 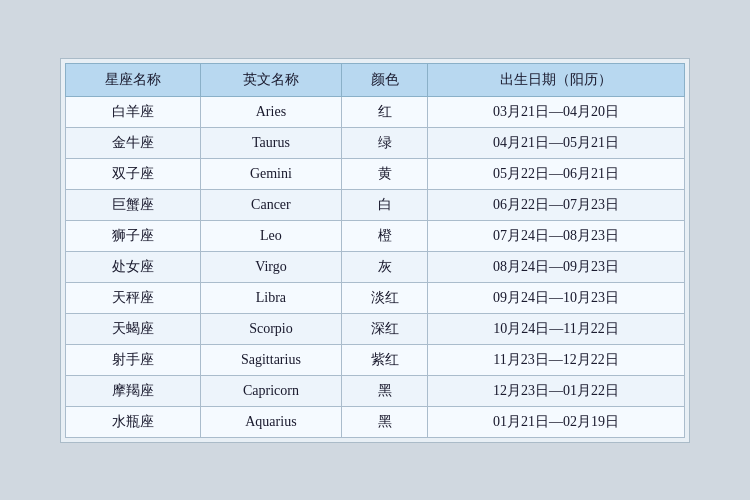 I want to click on cell-chinese-name: 金牛座, so click(x=134, y=142).